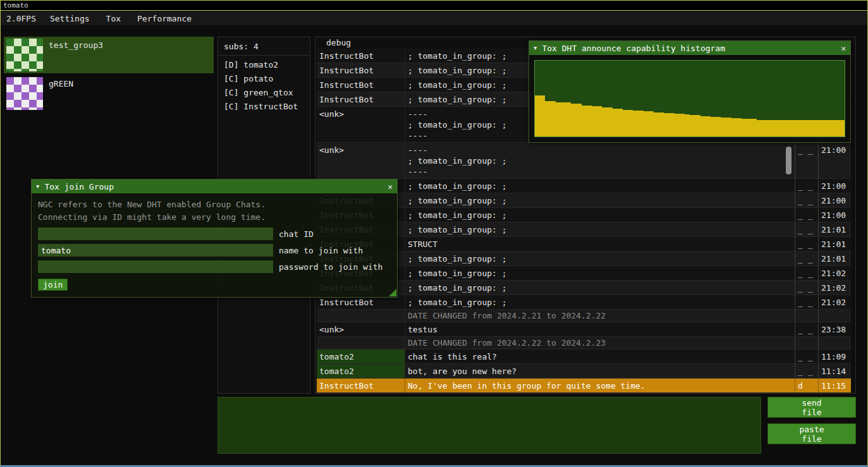  Describe the element at coordinates (264, 79) in the screenshot. I see `subs-list-item: [C] potato` at that location.